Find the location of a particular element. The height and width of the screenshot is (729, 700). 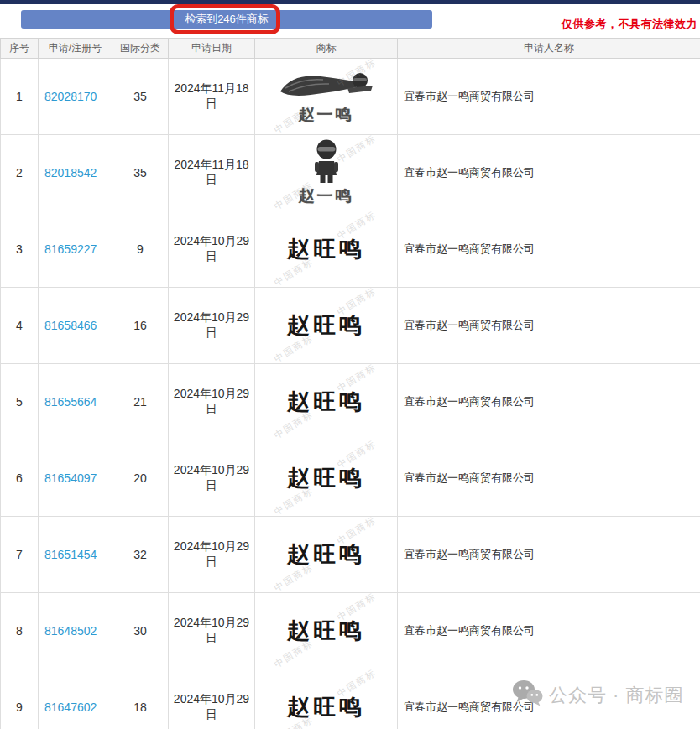

result-count-bar: 检索到246件商标 is located at coordinates (227, 19).